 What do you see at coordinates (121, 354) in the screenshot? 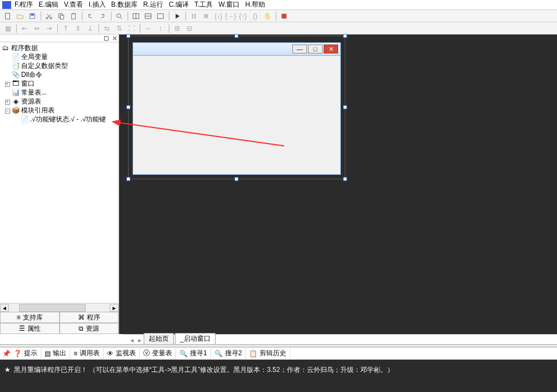
I see `dtab-watch: 👁监视表` at bounding box center [121, 354].